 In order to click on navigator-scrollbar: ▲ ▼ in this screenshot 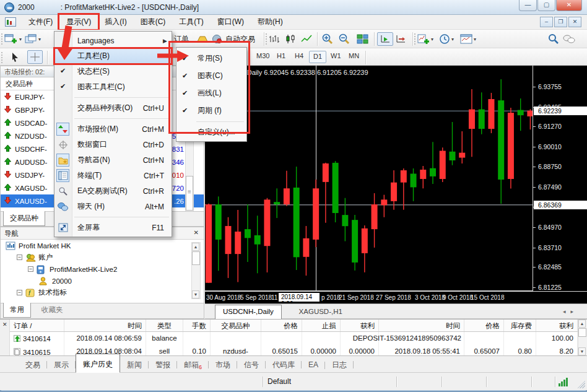, I will do `click(196, 271)`.